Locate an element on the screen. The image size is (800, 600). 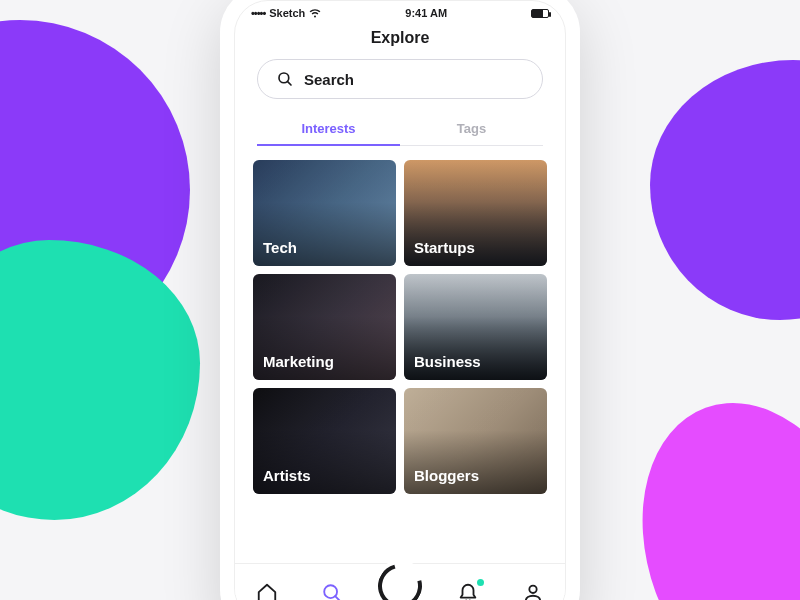
tab-tags: Tags is located at coordinates (472, 129).